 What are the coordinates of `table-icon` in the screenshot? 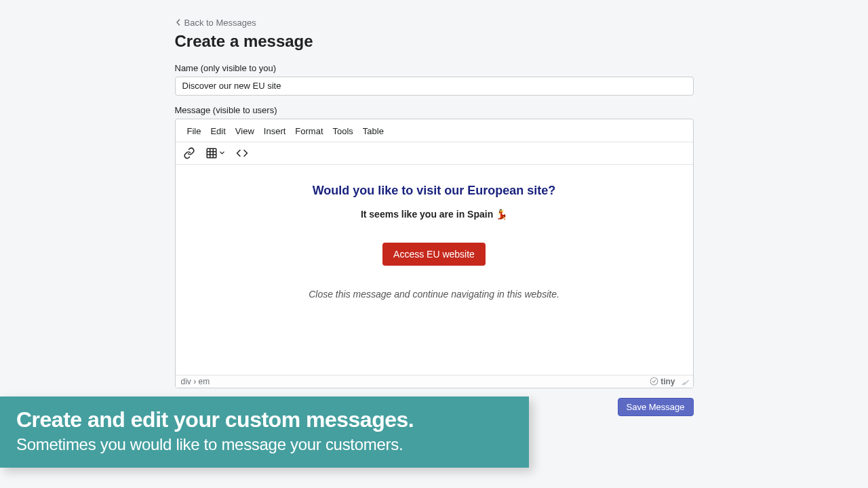 It's located at (216, 153).